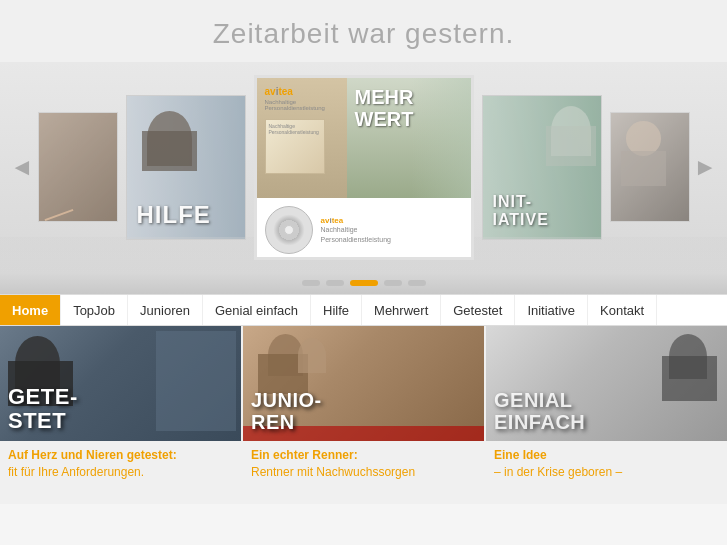 The height and width of the screenshot is (545, 727). I want to click on nav-initiative: Initiative, so click(552, 310).